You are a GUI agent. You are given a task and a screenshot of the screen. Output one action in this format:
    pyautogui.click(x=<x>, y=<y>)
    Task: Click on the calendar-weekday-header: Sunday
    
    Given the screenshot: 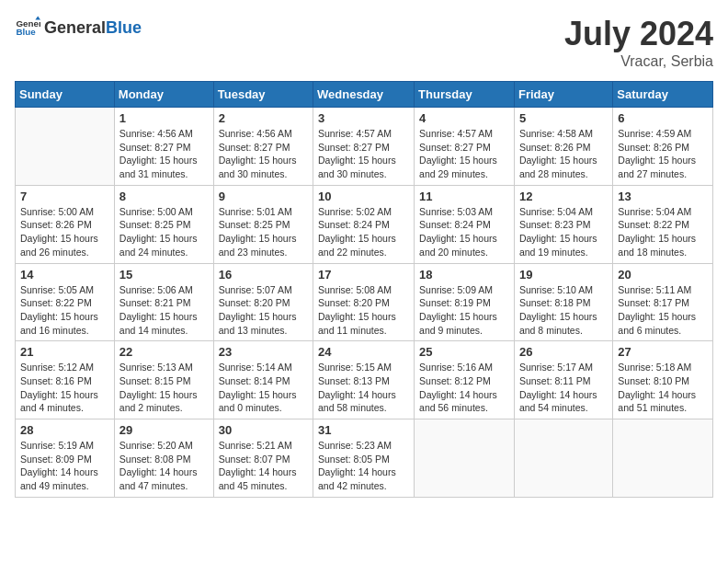 What is the action you would take?
    pyautogui.click(x=65, y=95)
    